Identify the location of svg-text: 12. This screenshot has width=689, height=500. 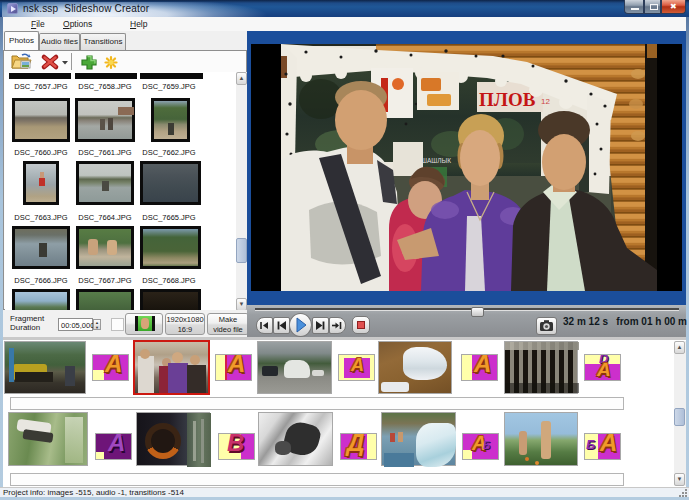
(546, 102).